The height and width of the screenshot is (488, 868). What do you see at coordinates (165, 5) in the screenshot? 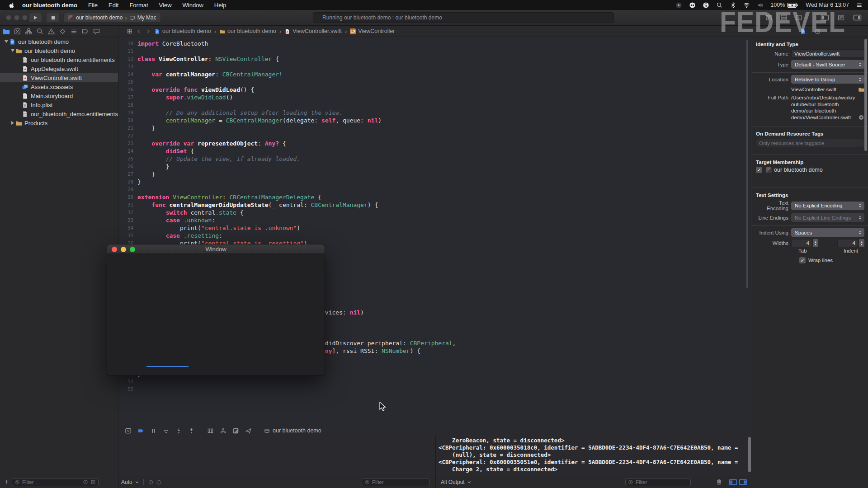
I see `menu-view: View` at bounding box center [165, 5].